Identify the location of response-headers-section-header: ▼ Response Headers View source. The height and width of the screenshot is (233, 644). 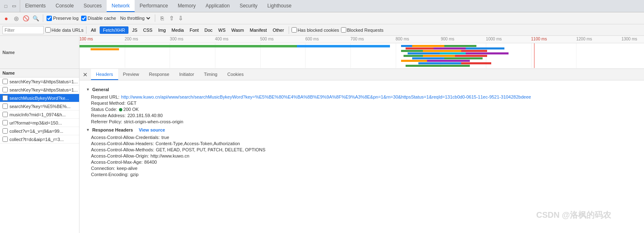
(362, 130).